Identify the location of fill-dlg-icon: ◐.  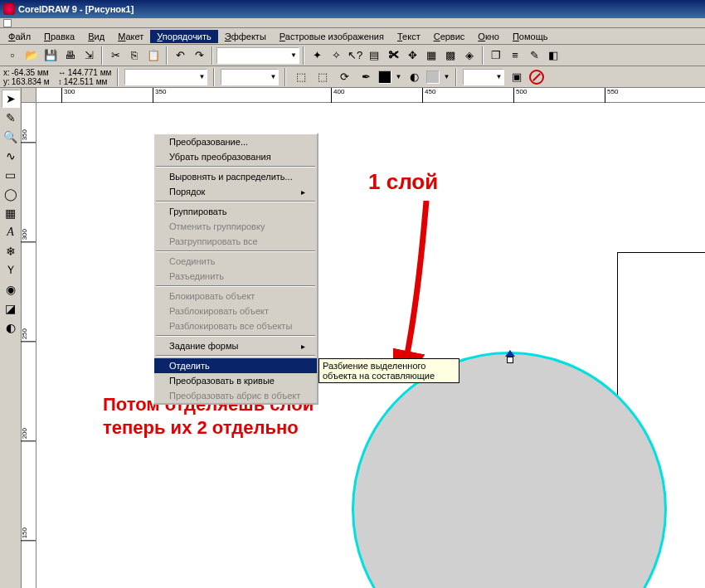
(414, 77).